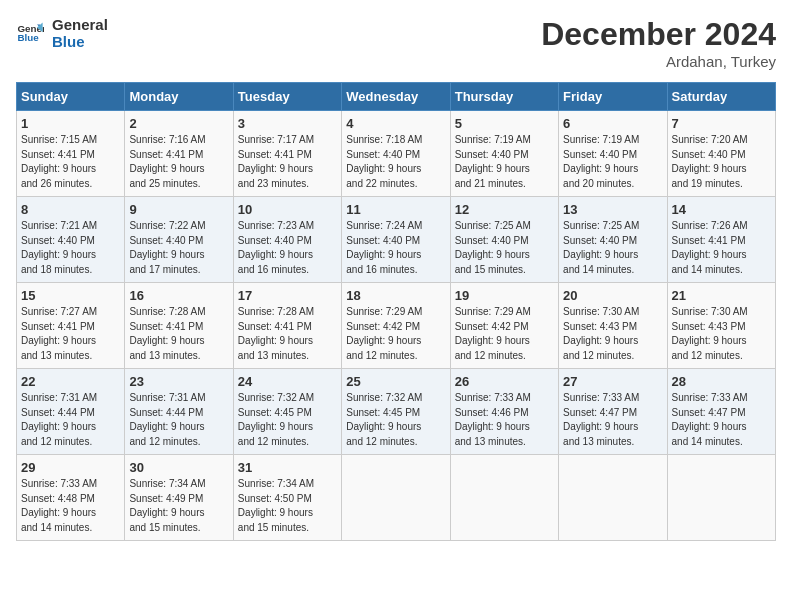  I want to click on calendar-cell: 15Sunrise: 7:27 AM Sunset: 4:41 PM Dayli…, so click(71, 326).